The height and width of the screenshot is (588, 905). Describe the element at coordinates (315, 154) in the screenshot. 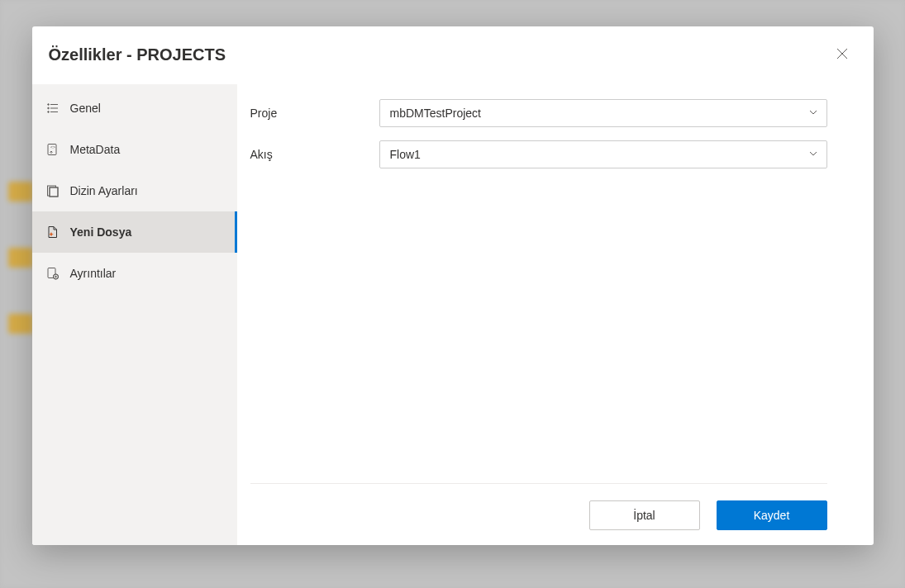

I see `flow-label: Akış` at that location.